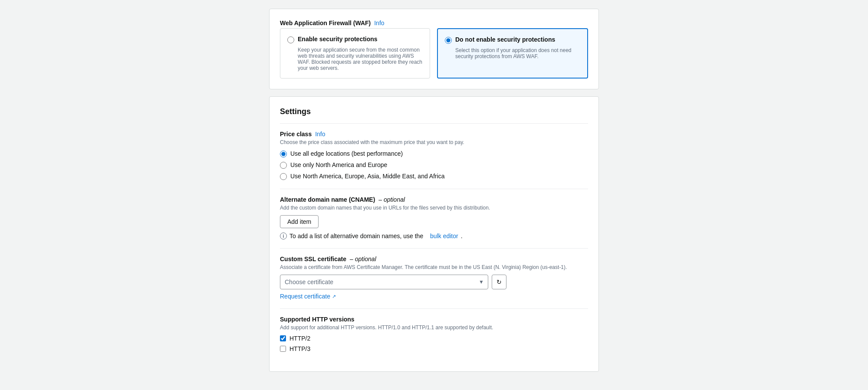 This screenshot has width=868, height=390. What do you see at coordinates (434, 267) in the screenshot?
I see `ssl-certificate-description: Associate a certificate from AWS Certifi…` at bounding box center [434, 267].